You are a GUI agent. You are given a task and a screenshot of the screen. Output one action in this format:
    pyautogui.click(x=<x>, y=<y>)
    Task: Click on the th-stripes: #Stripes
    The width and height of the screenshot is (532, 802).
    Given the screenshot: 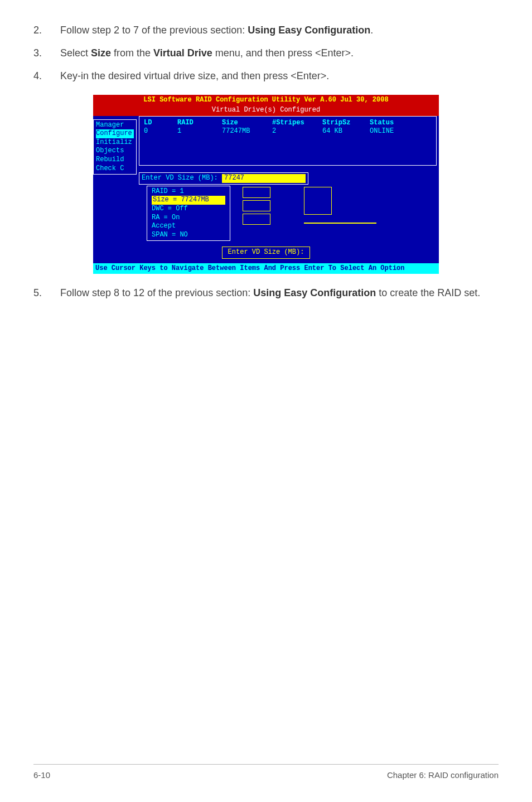 What is the action you would take?
    pyautogui.click(x=297, y=123)
    